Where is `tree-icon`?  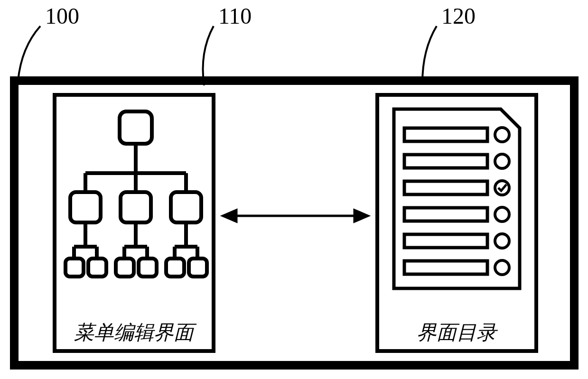 tree-icon is located at coordinates (136, 194).